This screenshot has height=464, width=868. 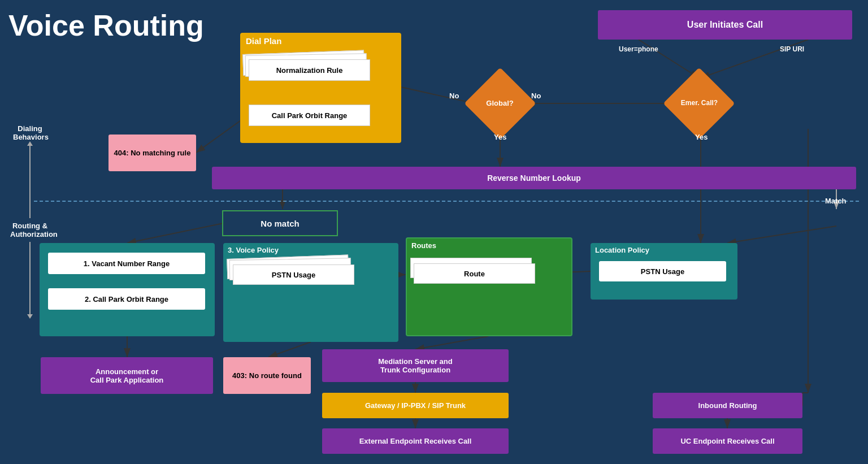 I want to click on routes-box: Routes, so click(x=489, y=287).